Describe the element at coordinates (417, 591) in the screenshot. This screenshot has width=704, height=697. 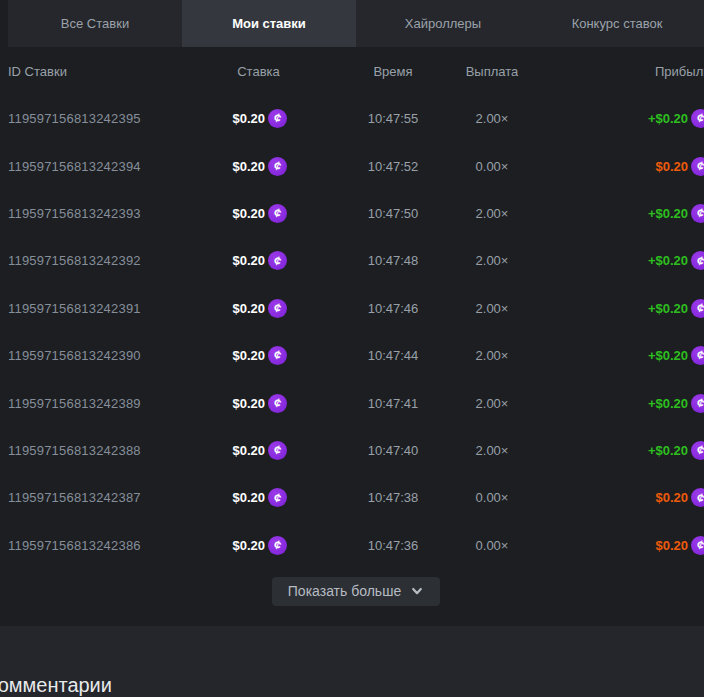
I see `chevron-down-icon` at that location.